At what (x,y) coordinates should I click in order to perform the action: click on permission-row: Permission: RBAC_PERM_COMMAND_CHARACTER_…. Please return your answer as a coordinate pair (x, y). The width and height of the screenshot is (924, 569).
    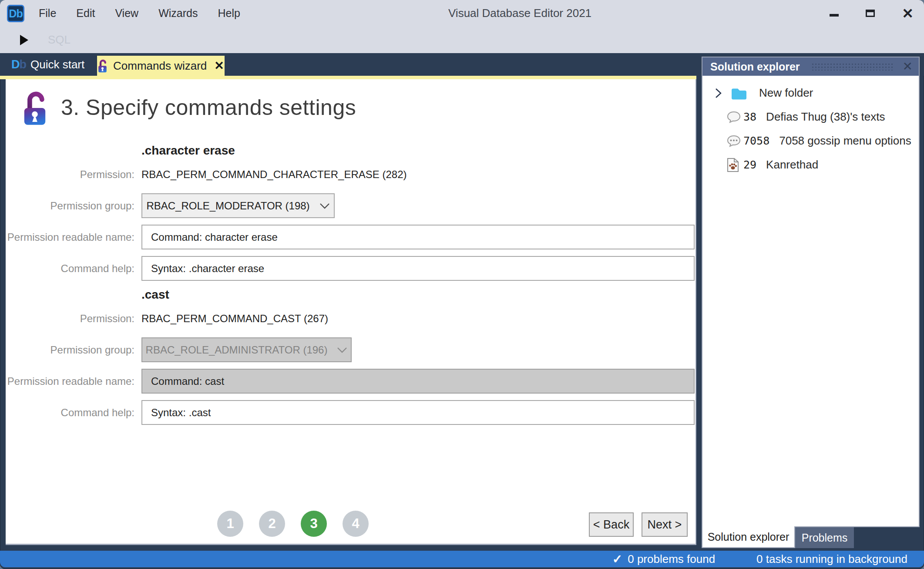
    Looking at the image, I should click on (351, 174).